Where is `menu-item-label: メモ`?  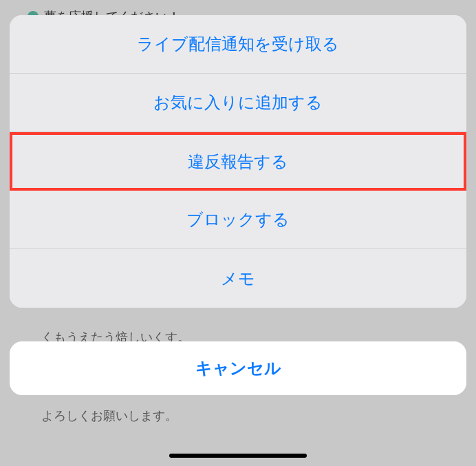 menu-item-label: メモ is located at coordinates (238, 279).